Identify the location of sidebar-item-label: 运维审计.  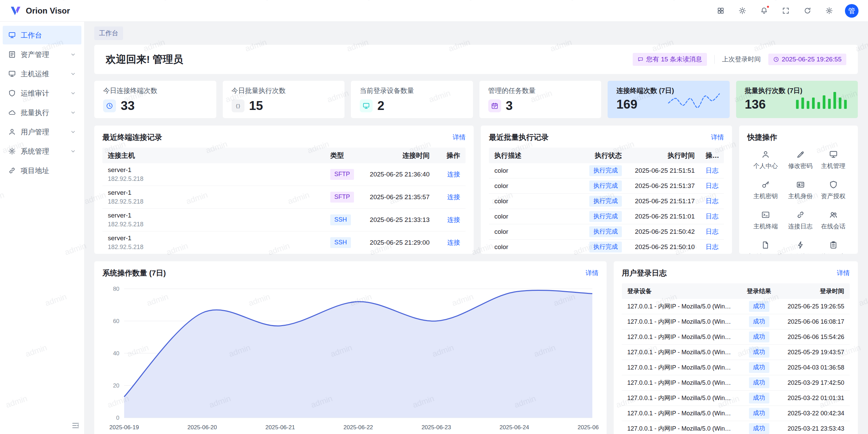
(35, 93).